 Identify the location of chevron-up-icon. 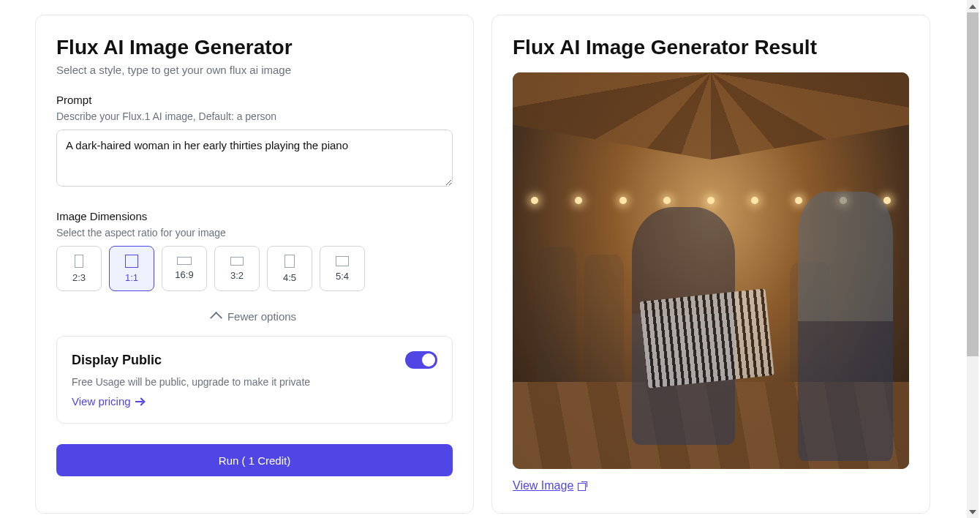
(216, 318).